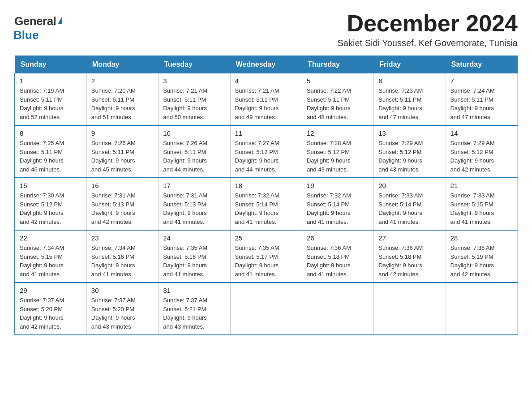  What do you see at coordinates (338, 104) in the screenshot?
I see `day-info: Sunrise: 7:22 AM Sunset: 5:11 PM Dayligh…` at bounding box center [338, 104].